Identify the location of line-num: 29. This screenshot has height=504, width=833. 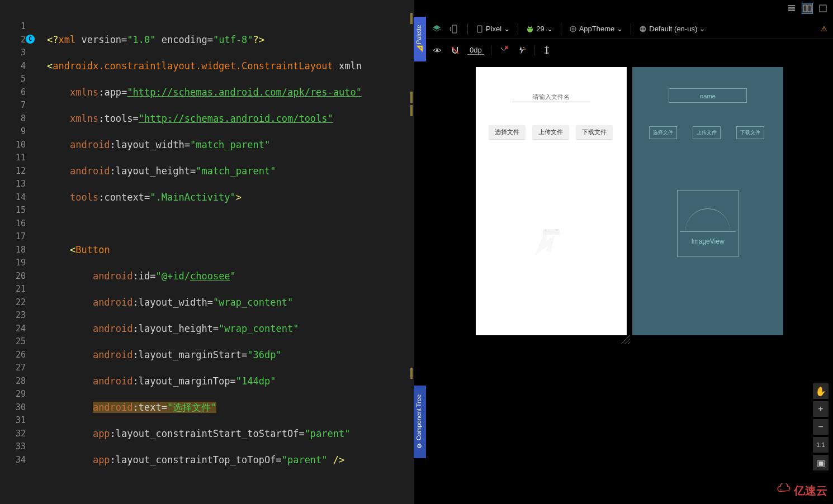
(13, 394).